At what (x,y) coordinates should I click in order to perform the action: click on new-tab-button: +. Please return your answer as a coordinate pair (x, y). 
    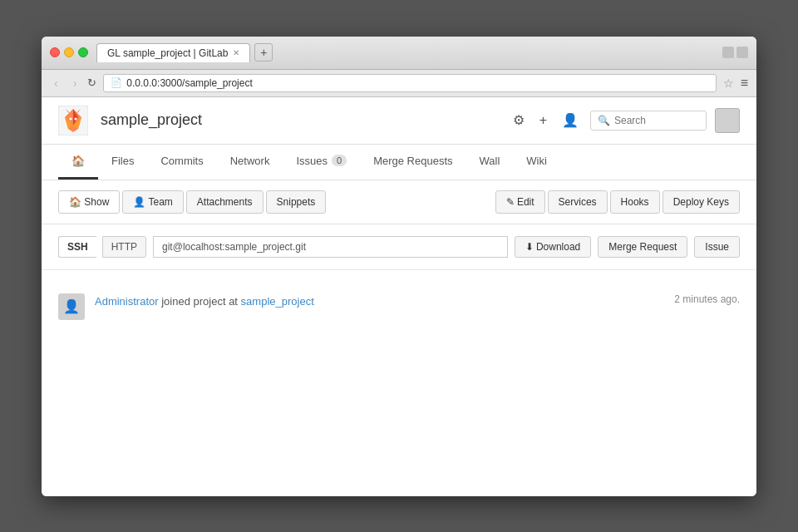
    Looking at the image, I should click on (264, 52).